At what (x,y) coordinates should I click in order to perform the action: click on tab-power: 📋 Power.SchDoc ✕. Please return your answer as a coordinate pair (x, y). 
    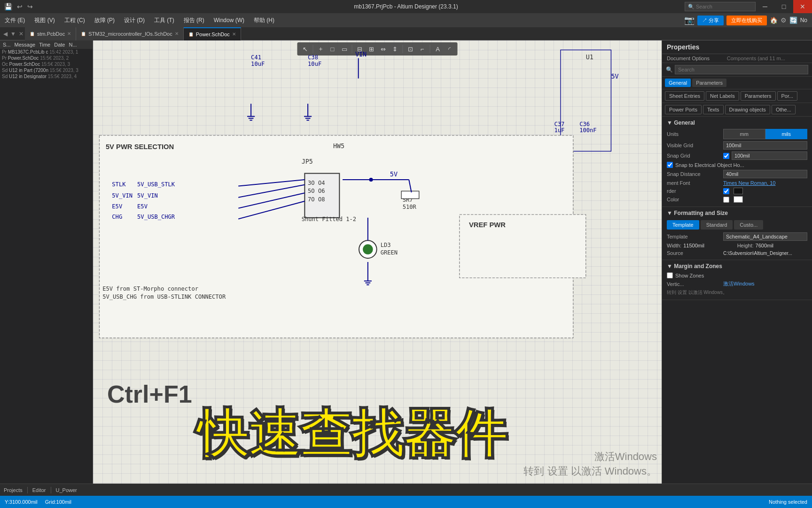
    Looking at the image, I should click on (212, 34).